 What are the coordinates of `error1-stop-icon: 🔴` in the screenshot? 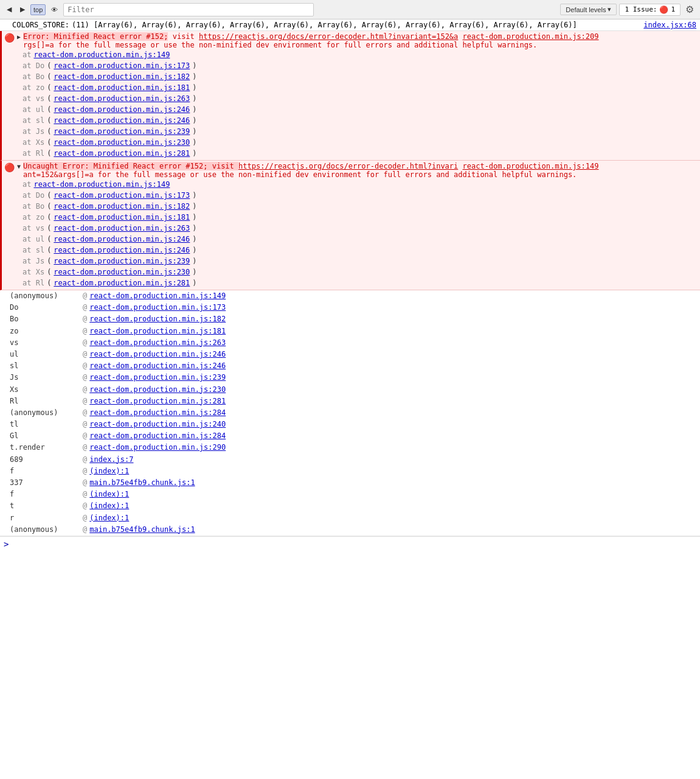 It's located at (10, 38).